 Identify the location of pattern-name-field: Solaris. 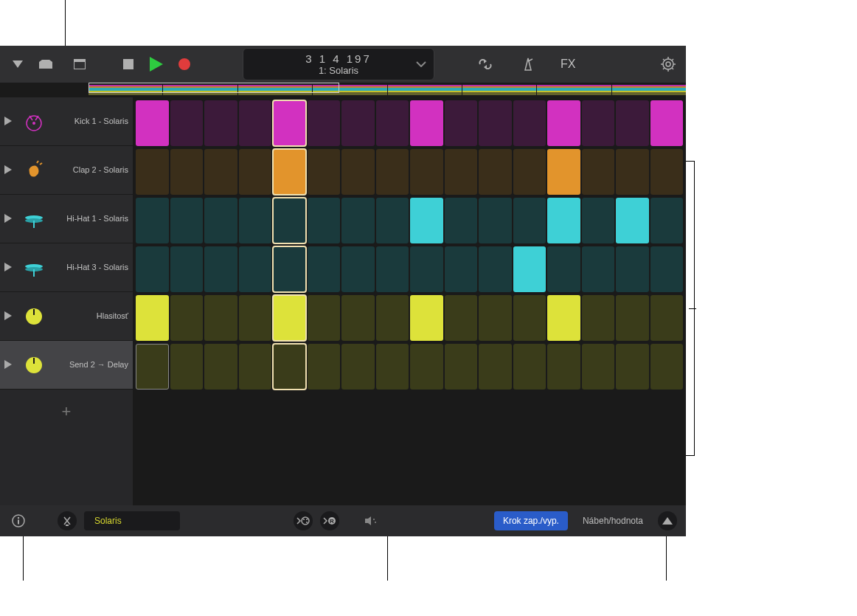
(132, 521).